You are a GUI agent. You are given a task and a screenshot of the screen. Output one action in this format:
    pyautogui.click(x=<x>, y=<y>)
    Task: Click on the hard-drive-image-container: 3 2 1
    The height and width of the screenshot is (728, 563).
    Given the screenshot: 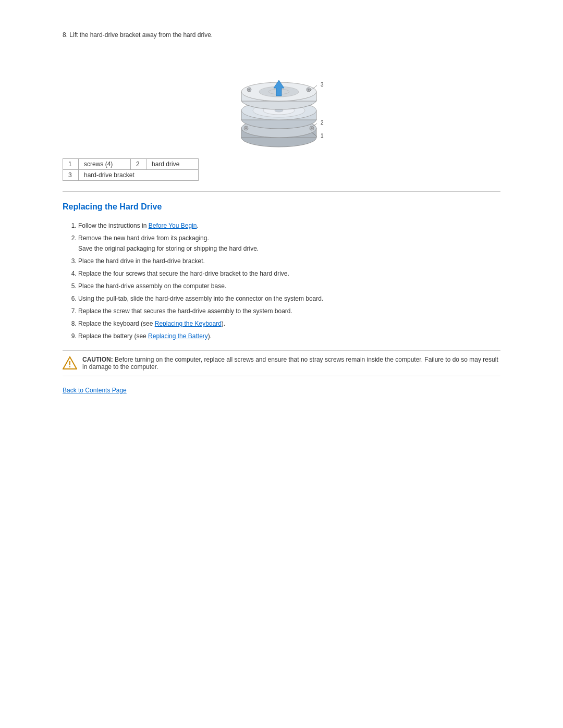 What is the action you would take?
    pyautogui.click(x=282, y=98)
    